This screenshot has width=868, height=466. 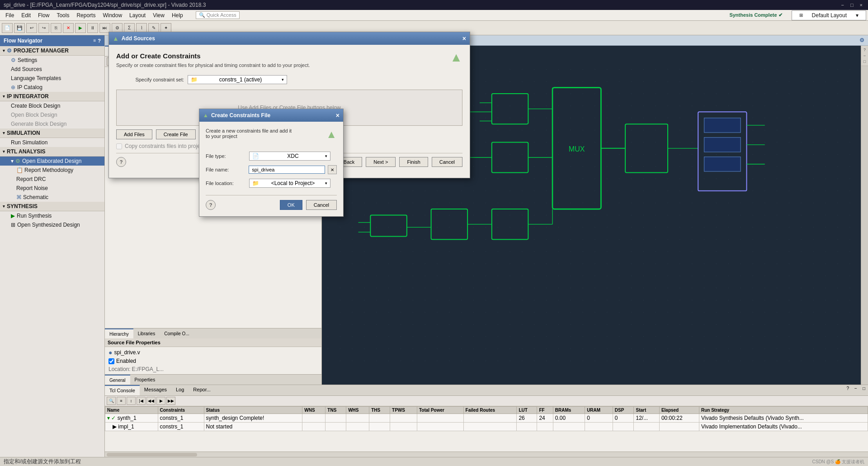 What do you see at coordinates (646, 427) in the screenshot?
I see `cell-start-impl1` at bounding box center [646, 427].